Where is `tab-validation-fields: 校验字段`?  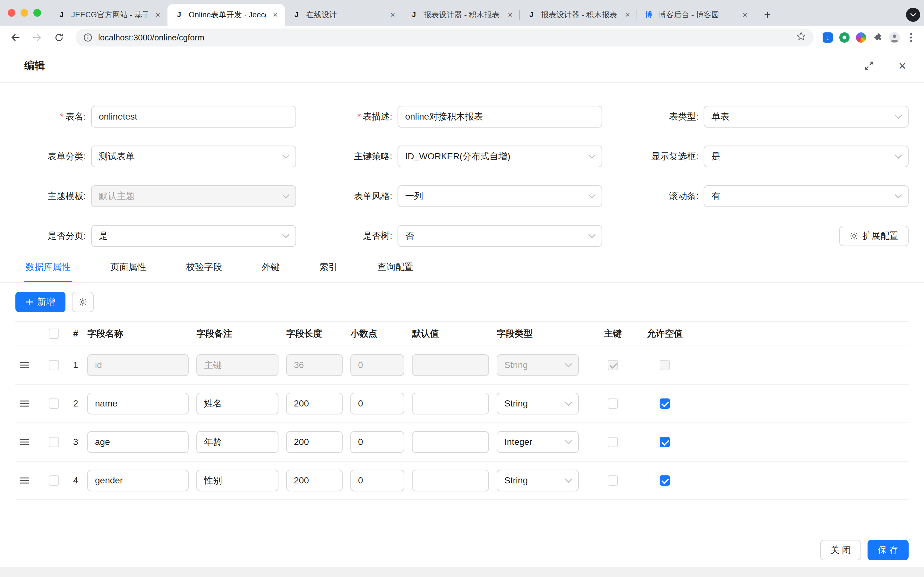
tab-validation-fields: 校验字段 is located at coordinates (204, 268).